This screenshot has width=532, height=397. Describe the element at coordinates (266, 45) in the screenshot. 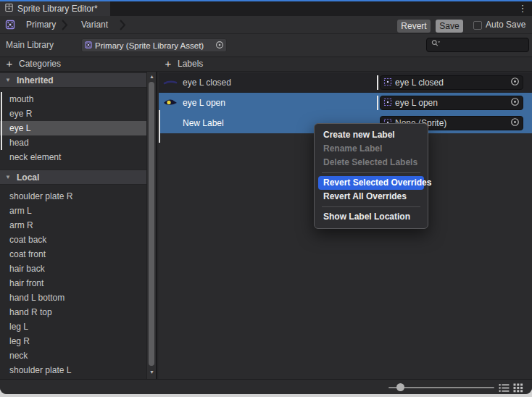

I see `main-library-row: Main Library Primary (Sprite Library Ass…` at that location.